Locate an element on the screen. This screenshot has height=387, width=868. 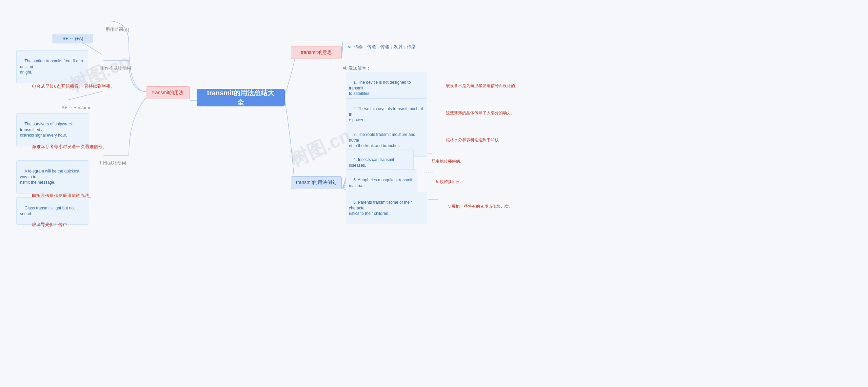
example-6-cn: 父母把一些特有的素质遗传给儿女. is located at coordinates (477, 206).